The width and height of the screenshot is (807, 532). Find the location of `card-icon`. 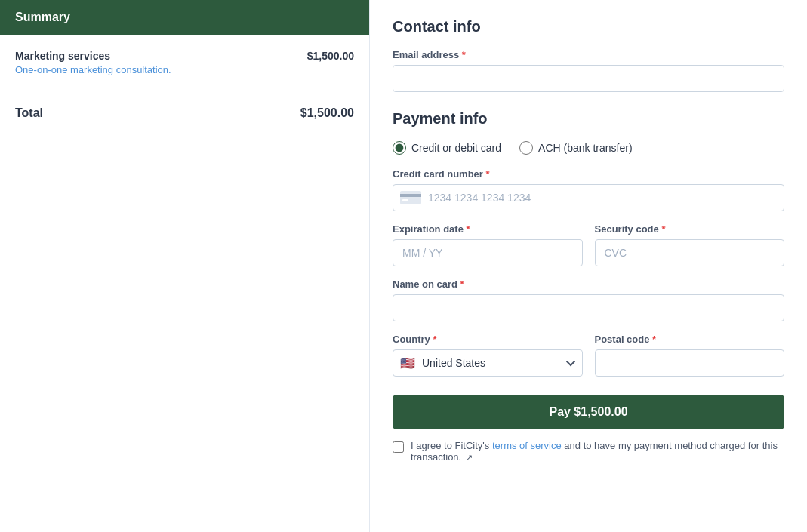

card-icon is located at coordinates (411, 198).